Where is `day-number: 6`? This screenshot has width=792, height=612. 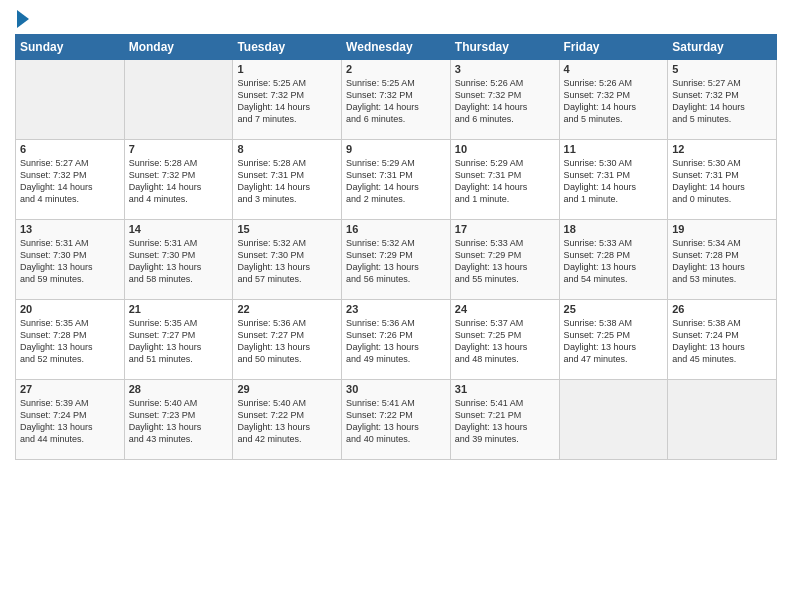
day-number: 6 is located at coordinates (70, 149).